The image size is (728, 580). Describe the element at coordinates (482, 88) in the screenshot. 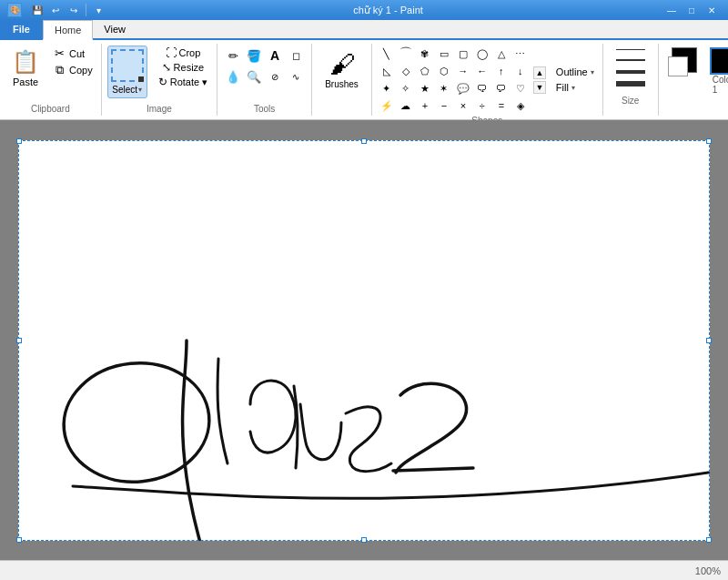

I see `shape-callout2: 🗨` at that location.